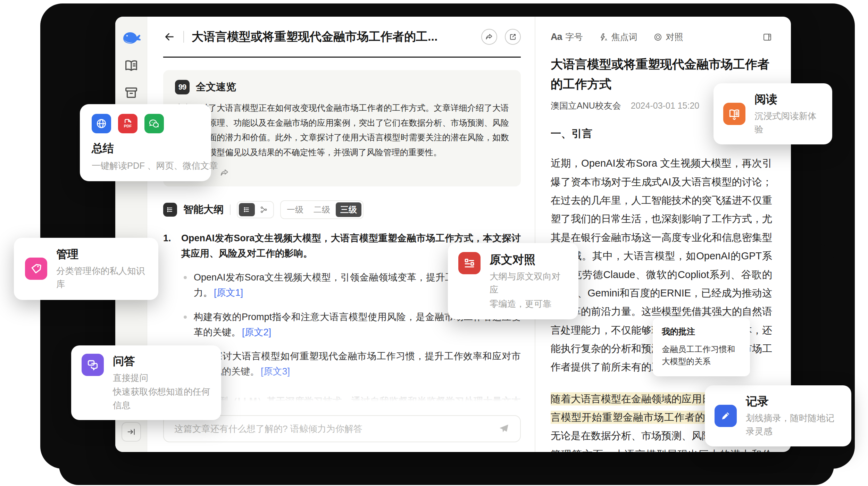  What do you see at coordinates (351, 402) in the screenshot?
I see `outline-item-title: 大语言模型（LLM）基于深度学习技术，通过自我监督和半监督学习处理大量文本数据，…` at bounding box center [351, 402].